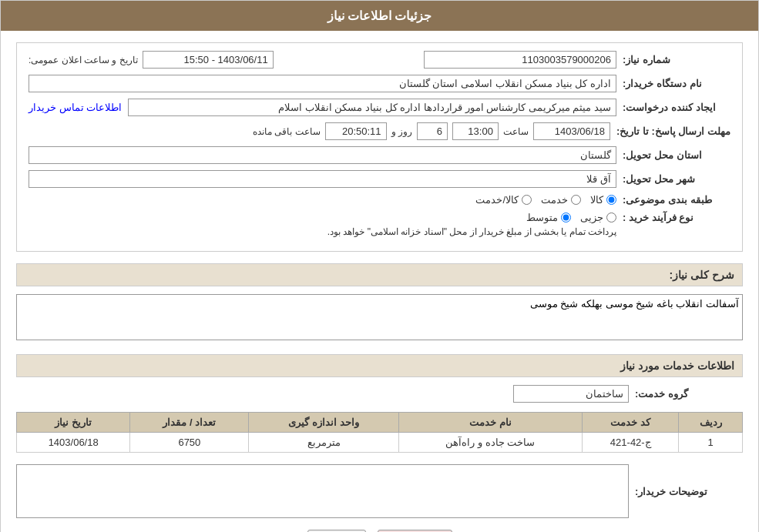 This screenshot has height=532, width=759. What do you see at coordinates (322, 179) in the screenshot?
I see `delivery-city-value: آق قلا` at bounding box center [322, 179].